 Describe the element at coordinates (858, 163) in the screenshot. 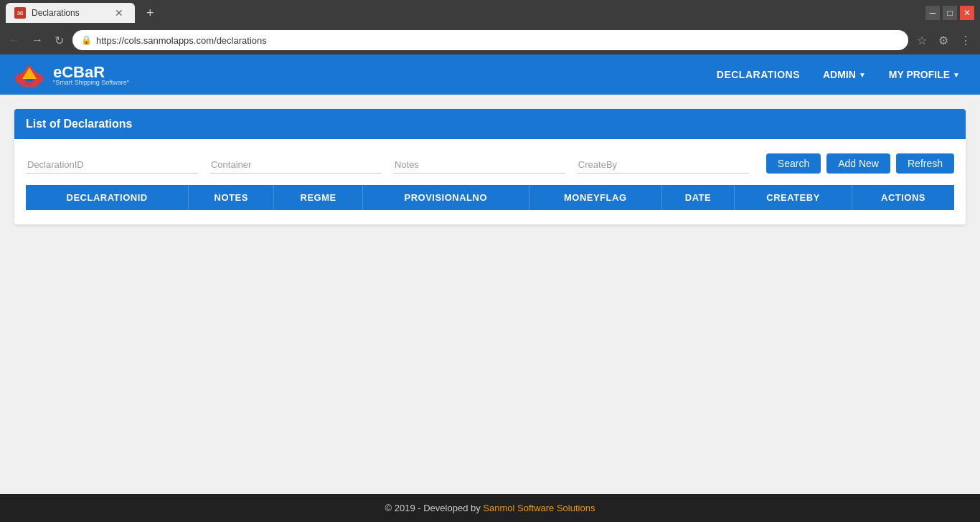

I see `add-new-button: Add New` at that location.